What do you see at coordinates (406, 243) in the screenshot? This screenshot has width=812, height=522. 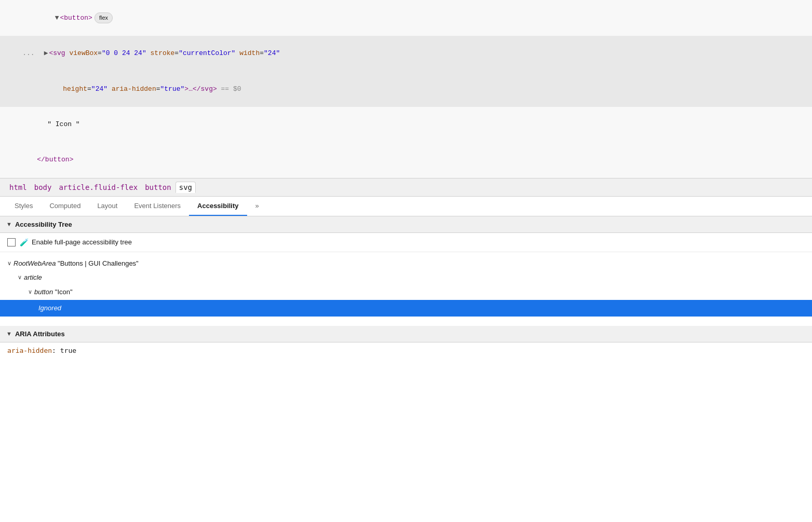 I see `full-page-tree-row: 🧪 Enable full-page accessibility tree` at bounding box center [406, 243].